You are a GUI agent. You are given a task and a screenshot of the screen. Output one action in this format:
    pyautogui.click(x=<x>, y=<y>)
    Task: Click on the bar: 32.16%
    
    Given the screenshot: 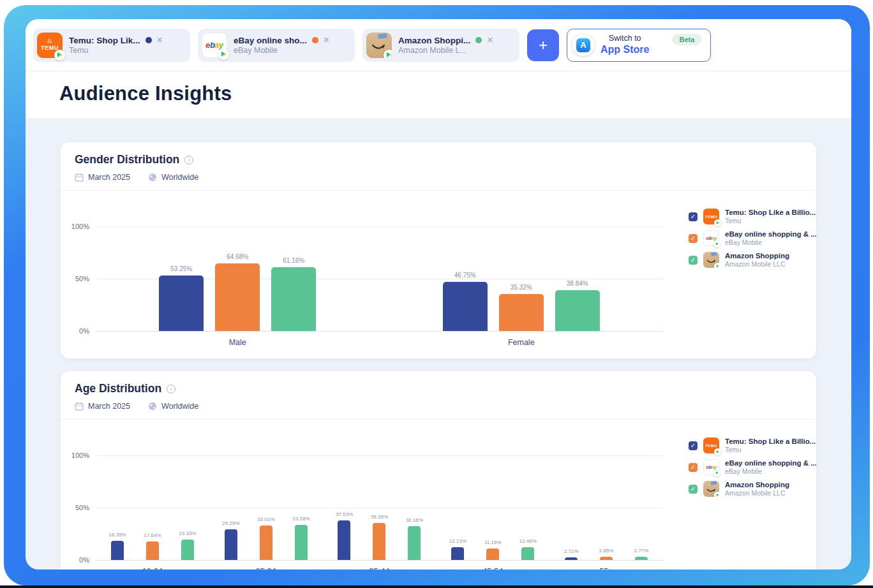 What is the action you would take?
    pyautogui.click(x=414, y=543)
    